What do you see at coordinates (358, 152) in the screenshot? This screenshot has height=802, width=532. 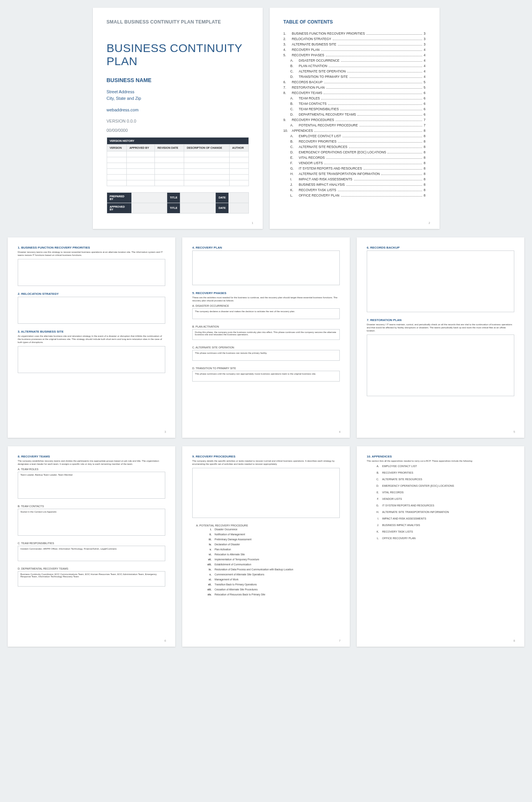 I see `toc-subitem: D.EMERGENCY OPERATIONS CENTER (EOC) LOCA…` at bounding box center [358, 152].